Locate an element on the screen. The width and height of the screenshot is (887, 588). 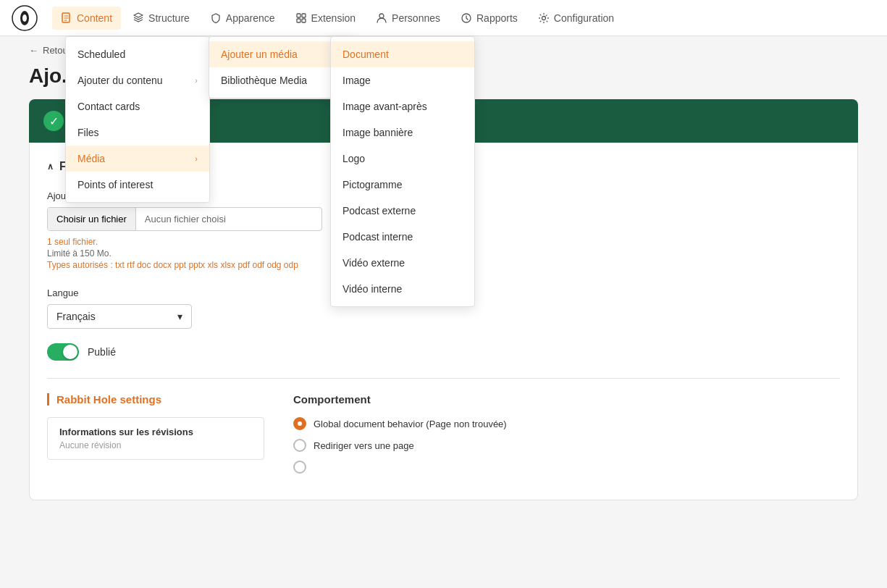
top-navigation: Content Structure Apparence Extension Pe… is located at coordinates (443, 18).